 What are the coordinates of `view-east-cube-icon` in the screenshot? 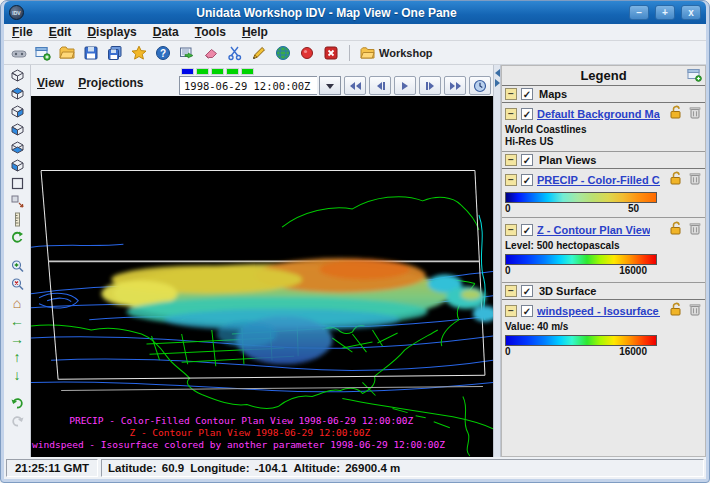 It's located at (17, 130).